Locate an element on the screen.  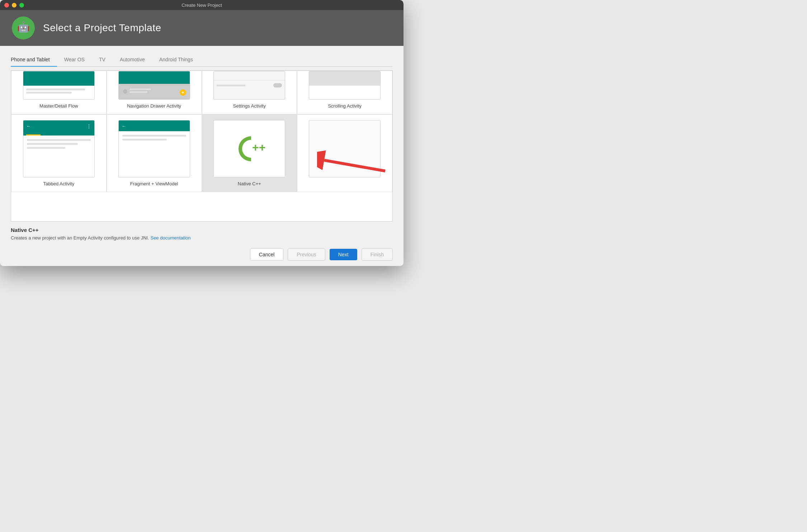
footer-buttons: Cancel Previous Next Finish is located at coordinates (202, 255).